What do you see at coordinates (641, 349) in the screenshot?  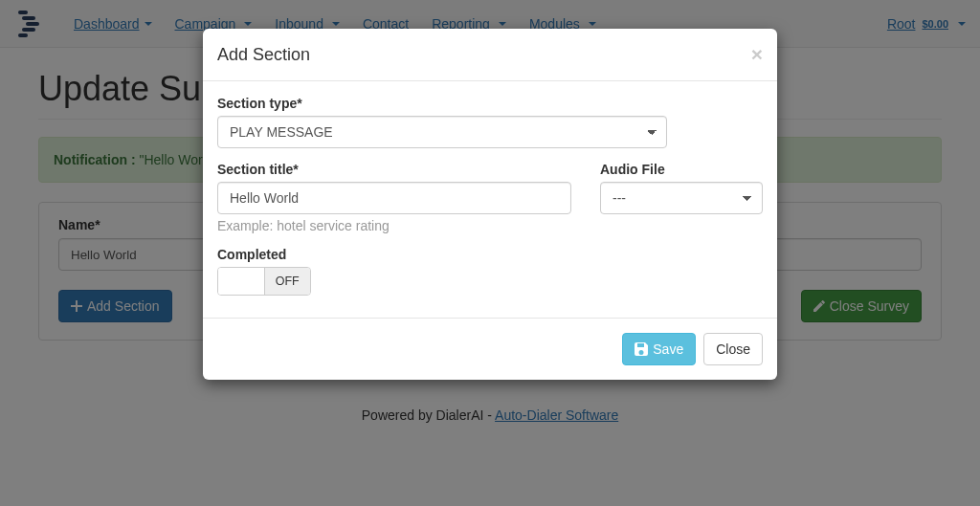 I see `save-icon` at bounding box center [641, 349].